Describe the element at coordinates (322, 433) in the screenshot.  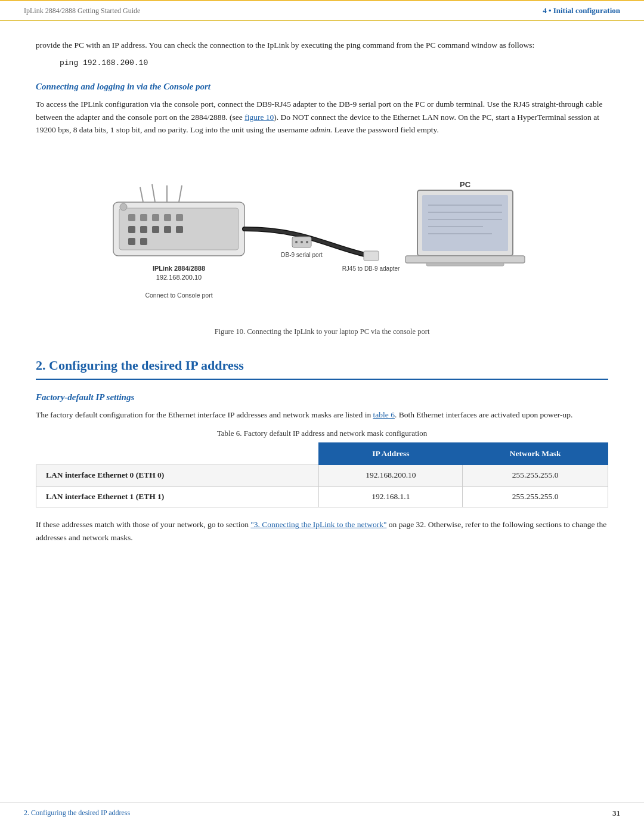
I see `table-caption: Table 6. Factory default IP address and …` at that location.